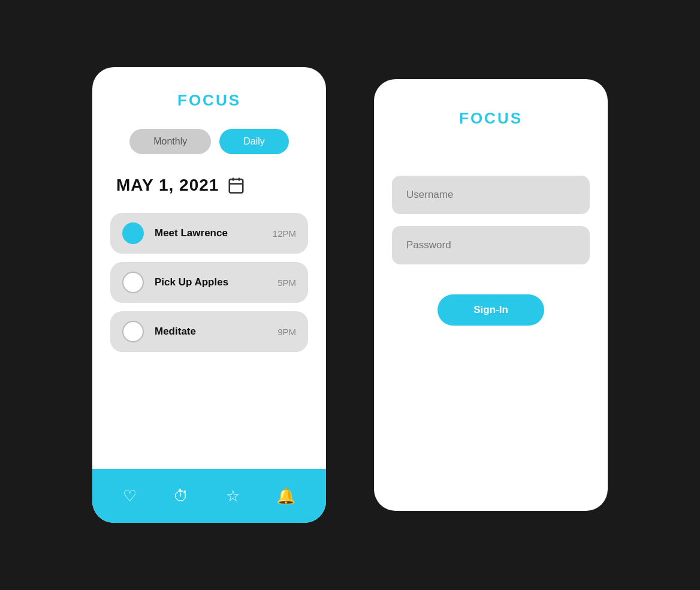 This screenshot has height=590, width=700. I want to click on date-row: MAY 1, 2021, so click(177, 185).